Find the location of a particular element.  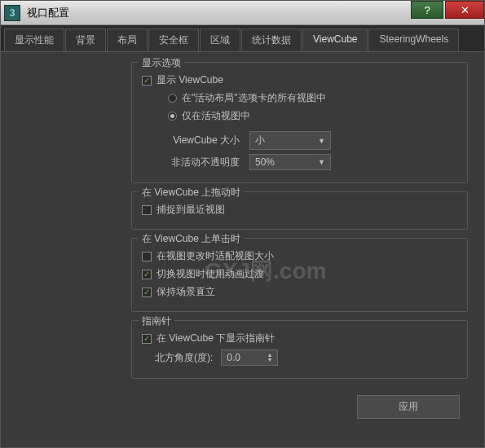

tab-region: 区域 is located at coordinates (220, 40).